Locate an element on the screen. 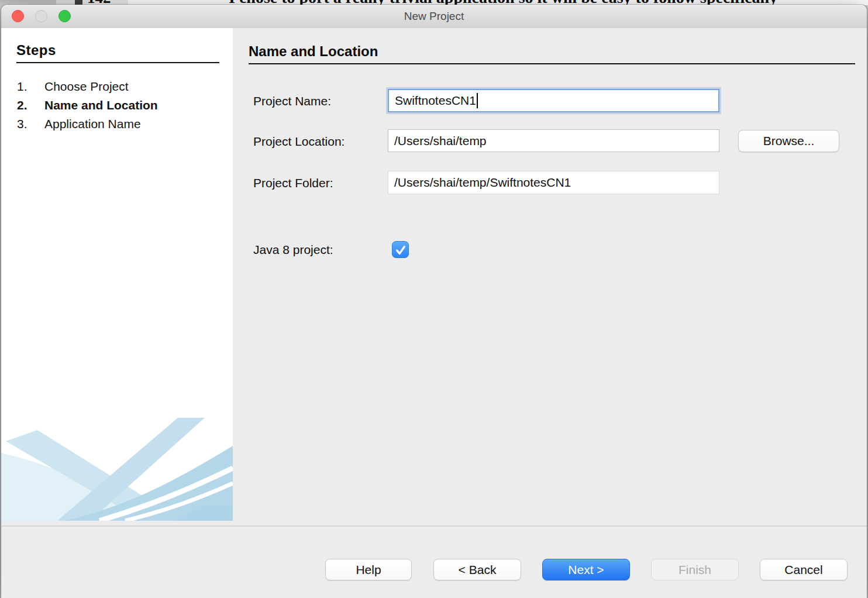  project-name-value: SwiftnotesCN1 is located at coordinates (435, 101).